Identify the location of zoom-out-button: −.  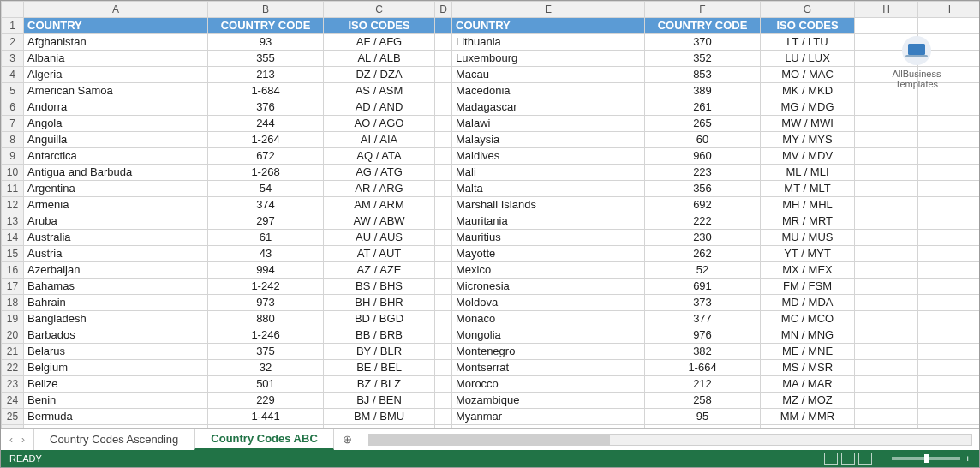
(883, 459).